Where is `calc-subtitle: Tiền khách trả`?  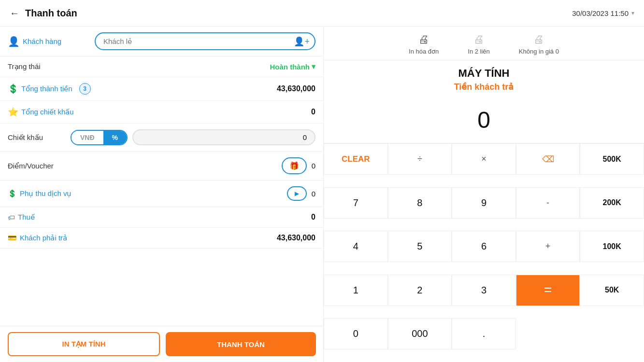 calc-subtitle: Tiền khách trả is located at coordinates (484, 89).